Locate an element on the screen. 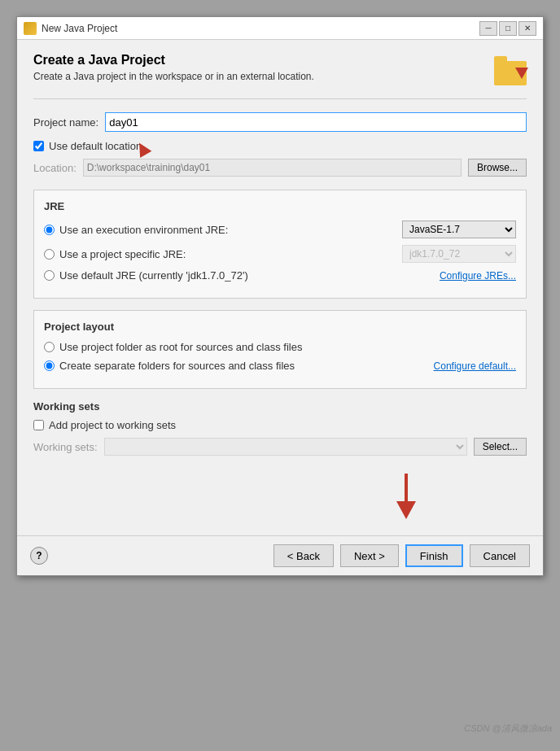 The width and height of the screenshot is (560, 751). working-sets-dropdown is located at coordinates (286, 447).